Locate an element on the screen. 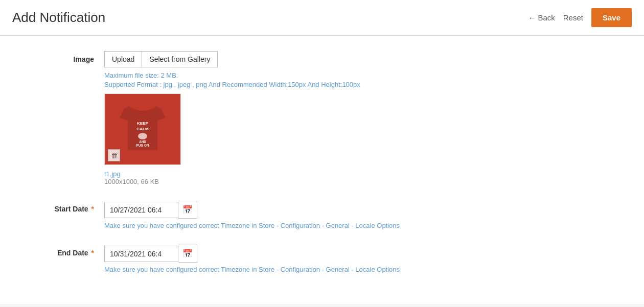 This screenshot has height=307, width=644. image-label: Image is located at coordinates (58, 57).